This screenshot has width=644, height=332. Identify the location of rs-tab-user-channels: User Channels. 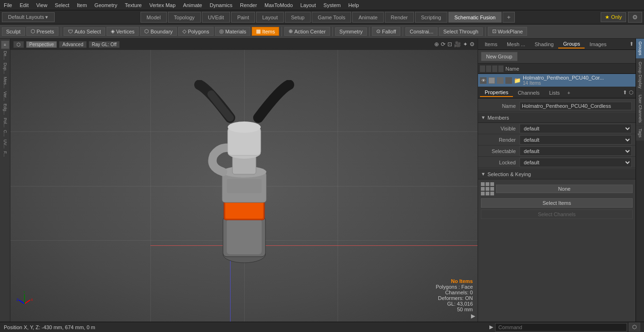
(640, 109).